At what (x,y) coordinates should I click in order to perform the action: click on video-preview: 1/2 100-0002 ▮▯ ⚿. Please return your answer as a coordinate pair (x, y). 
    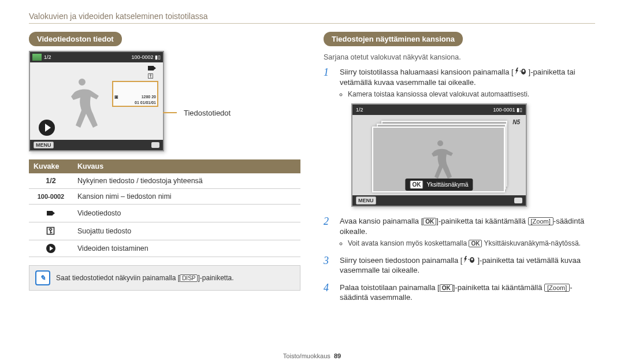
    Looking at the image, I should click on (165, 101).